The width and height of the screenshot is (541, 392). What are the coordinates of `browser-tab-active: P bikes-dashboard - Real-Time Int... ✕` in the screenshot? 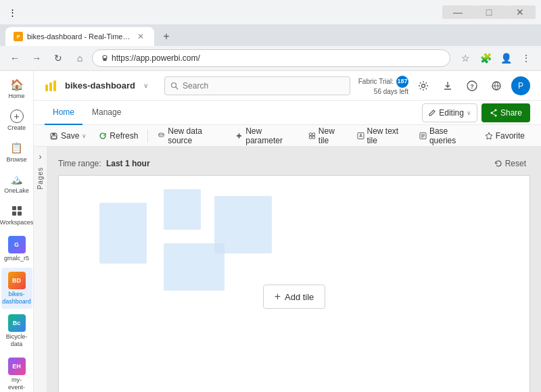 It's located at (80, 36).